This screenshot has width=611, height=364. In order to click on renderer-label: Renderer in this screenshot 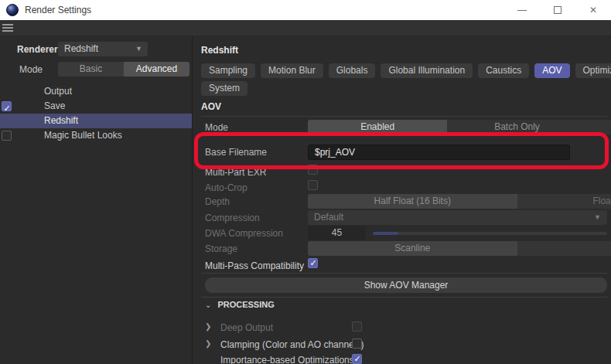, I will do `click(37, 49)`.